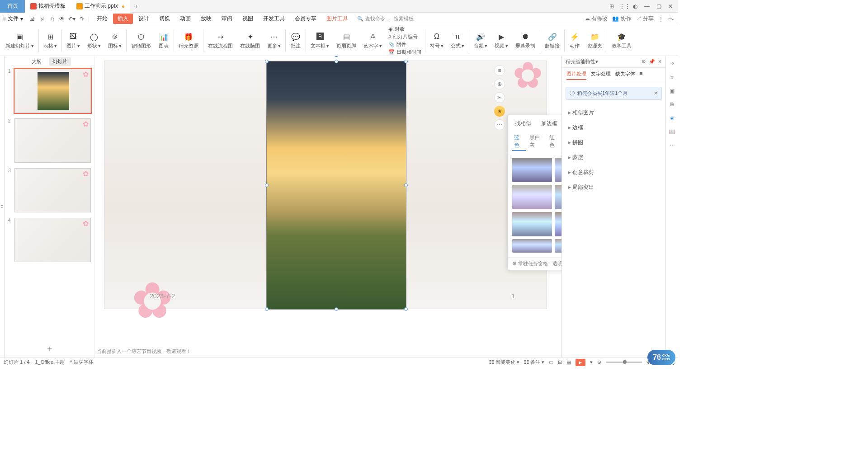 This screenshot has width=868, height=470. Describe the element at coordinates (614, 187) in the screenshot. I see `rp-item-highlight: 局部突出` at that location.